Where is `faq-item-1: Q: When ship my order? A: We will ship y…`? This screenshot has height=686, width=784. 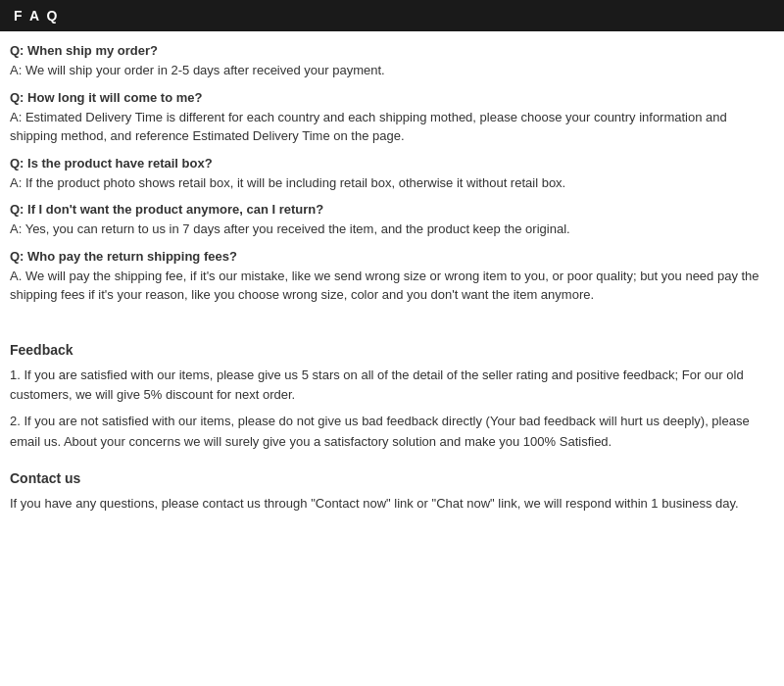 faq-item-1: Q: When ship my order? A: We will ship y… is located at coordinates (392, 62).